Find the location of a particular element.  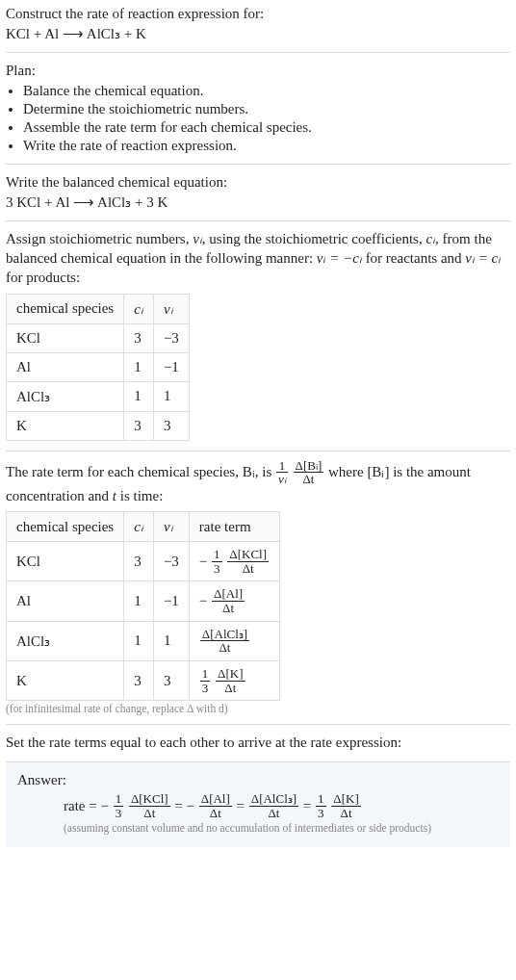

prompt-section: Construct the rate of reaction expressio… is located at coordinates (258, 23).